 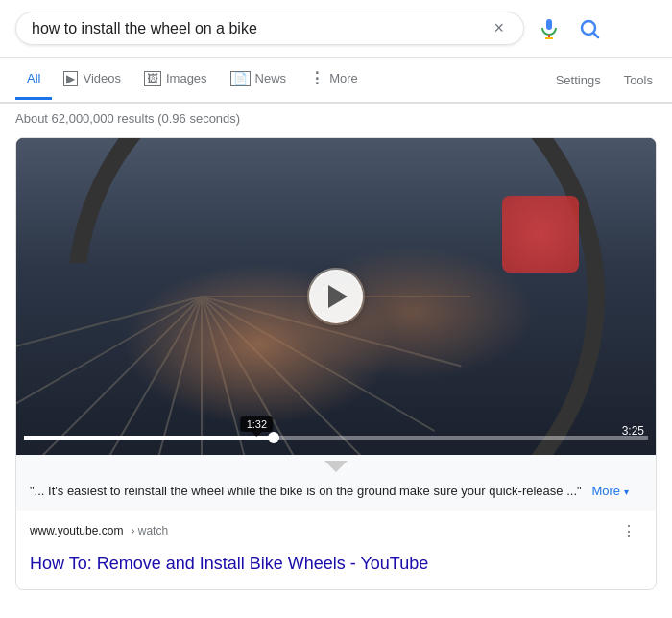 I want to click on tab-news-label: News, so click(x=271, y=79).